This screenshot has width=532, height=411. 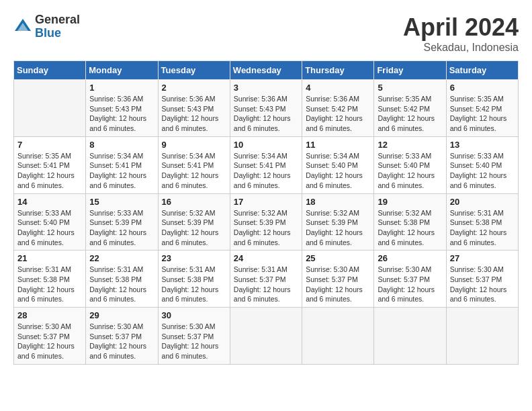 I want to click on calendar-cell: 29Sunrise: 5:30 AMSunset: 5:37 PMDayligh…, so click(x=122, y=336).